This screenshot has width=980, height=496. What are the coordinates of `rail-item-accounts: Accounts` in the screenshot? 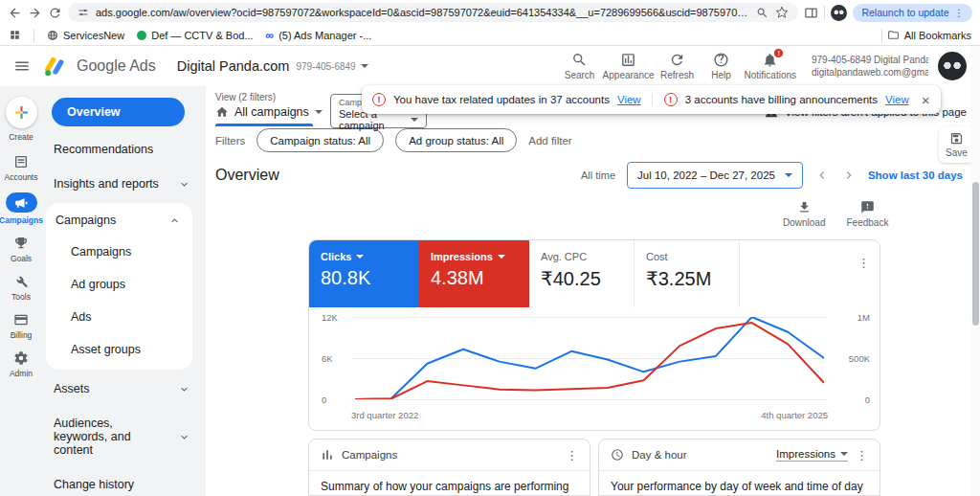 It's located at (21, 169).